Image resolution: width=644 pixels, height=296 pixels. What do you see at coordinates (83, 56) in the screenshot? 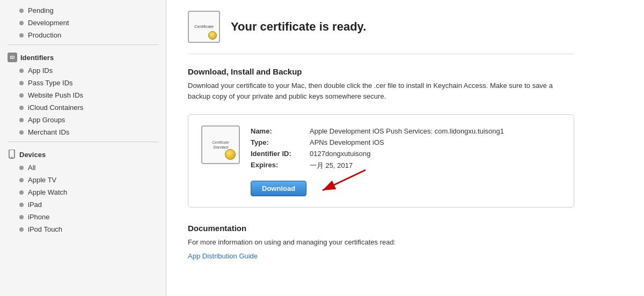
I see `identifiers-header: ID Identifiers` at bounding box center [83, 56].